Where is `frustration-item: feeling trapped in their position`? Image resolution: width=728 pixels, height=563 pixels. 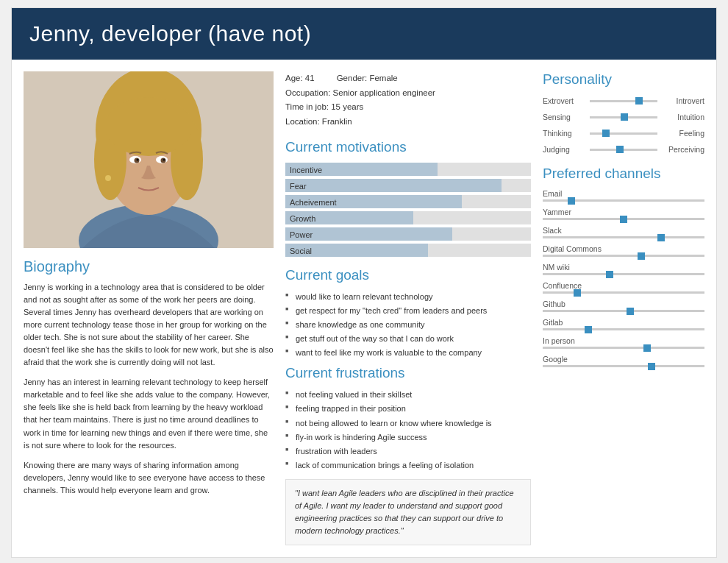
frustration-item: feeling trapped in their position is located at coordinates (408, 409).